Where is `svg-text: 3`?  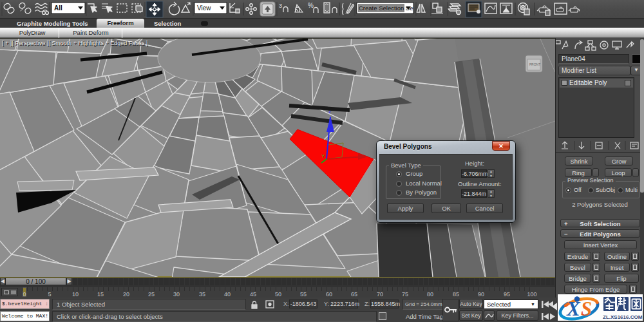
svg-text: 3 is located at coordinates (281, 6).